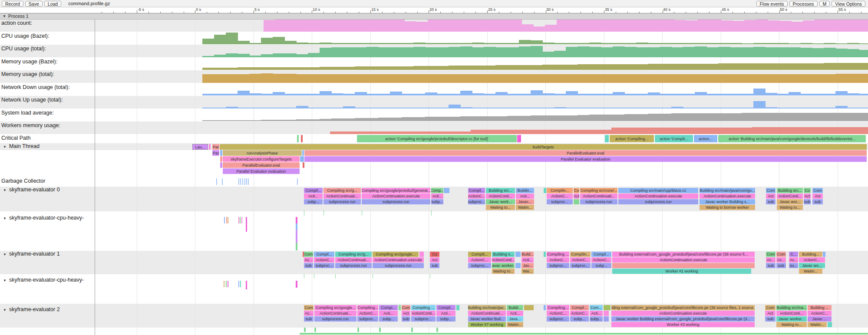  Describe the element at coordinates (658, 190) in the screenshot. I see `event-bar: Compiling src/main/cpp/blaze.cc` at that location.